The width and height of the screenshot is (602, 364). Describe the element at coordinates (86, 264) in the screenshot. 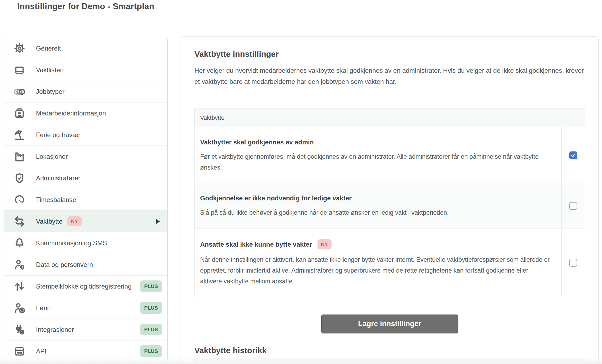

I see `sidebar-item-data-og-personvern: Data og personvern` at that location.